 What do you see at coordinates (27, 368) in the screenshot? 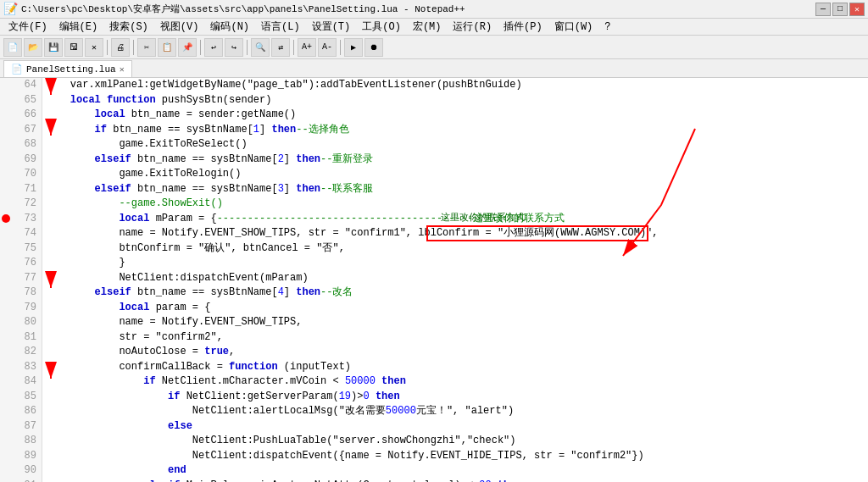
I see `line-number: 83` at bounding box center [27, 368].